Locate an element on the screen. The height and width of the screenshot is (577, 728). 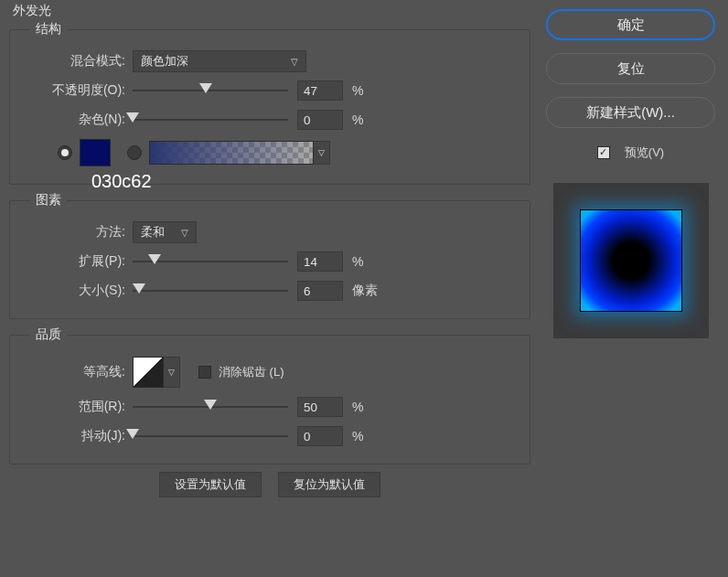
noise-slider is located at coordinates (210, 120).